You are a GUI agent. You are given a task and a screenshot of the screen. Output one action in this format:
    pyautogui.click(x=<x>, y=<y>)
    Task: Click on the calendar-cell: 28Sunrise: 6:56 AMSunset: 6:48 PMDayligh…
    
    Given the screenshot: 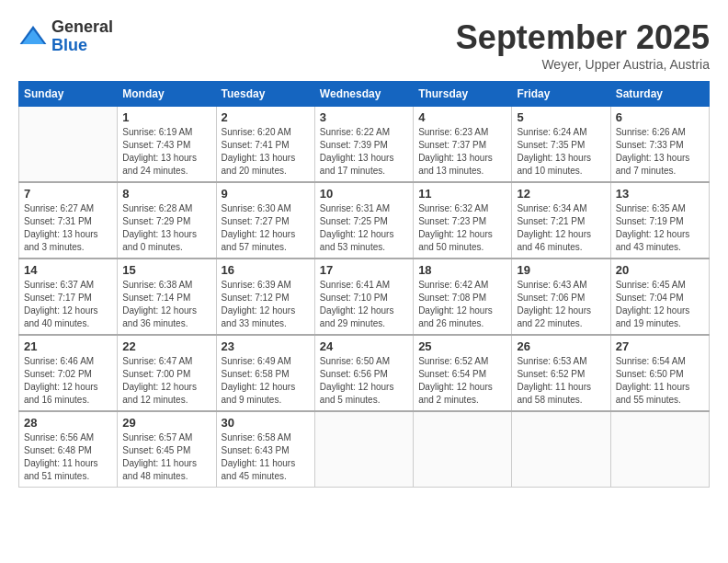 What is the action you would take?
    pyautogui.click(x=68, y=449)
    